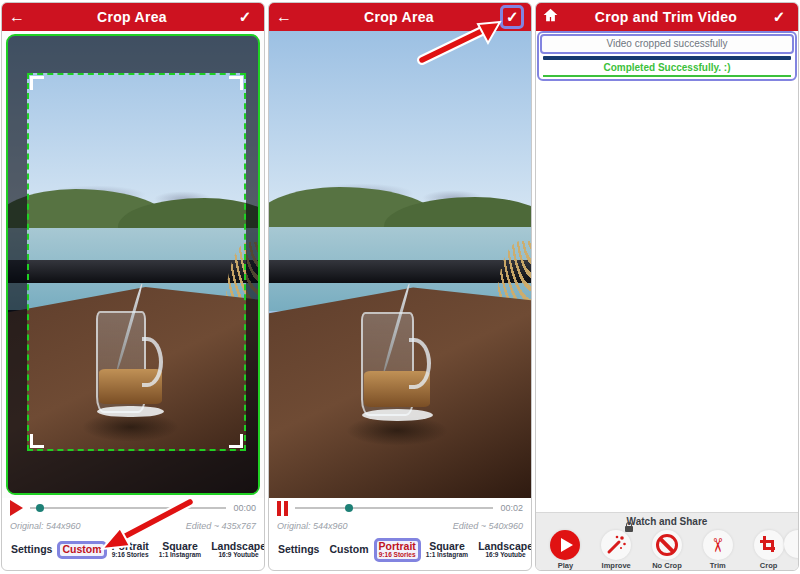 This screenshot has width=800, height=574. What do you see at coordinates (565, 550) in the screenshot?
I see `play-action-button: Play` at bounding box center [565, 550].